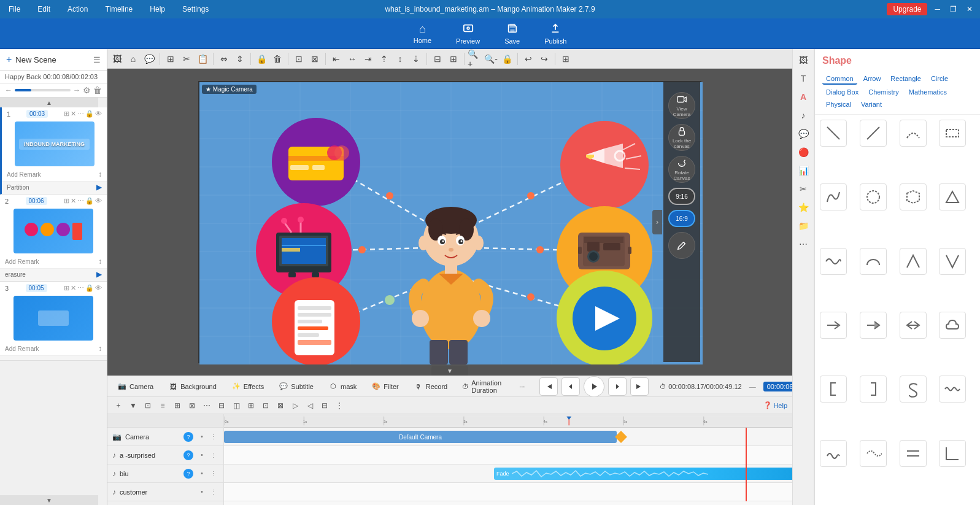 The width and height of the screenshot is (980, 505). What do you see at coordinates (803, 60) in the screenshot?
I see `strip-image-icon: 🖼` at bounding box center [803, 60].